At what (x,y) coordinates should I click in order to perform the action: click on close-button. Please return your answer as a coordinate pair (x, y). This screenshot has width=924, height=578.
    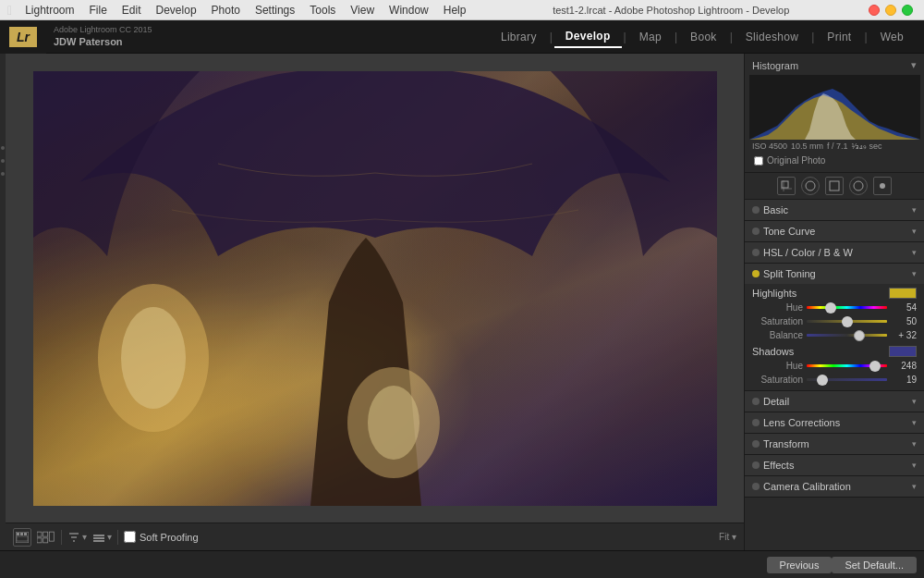
    Looking at the image, I should click on (874, 10).